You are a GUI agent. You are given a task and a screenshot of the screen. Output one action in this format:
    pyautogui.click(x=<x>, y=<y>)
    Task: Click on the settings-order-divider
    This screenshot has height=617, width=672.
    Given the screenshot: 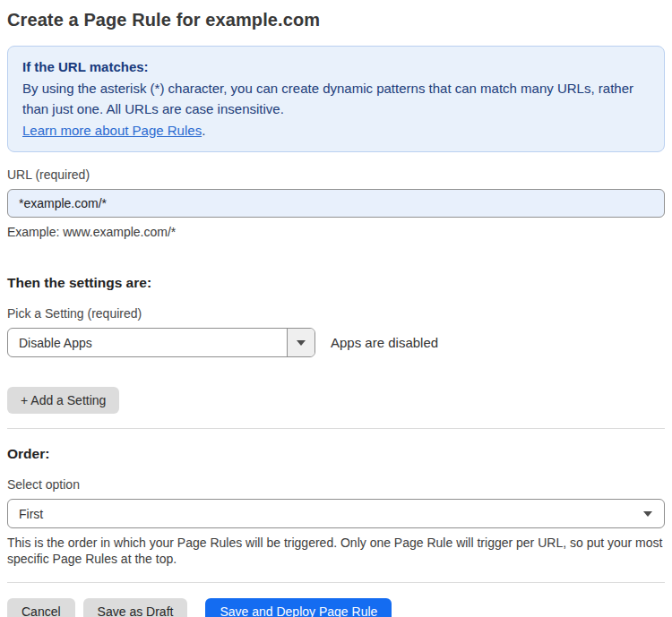 What is the action you would take?
    pyautogui.click(x=336, y=428)
    